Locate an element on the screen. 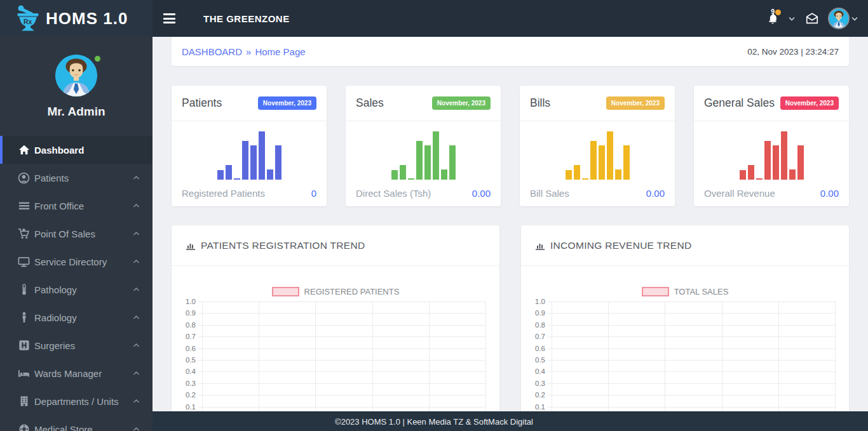  legend-label: REGISTERED PATIENTS is located at coordinates (352, 292).